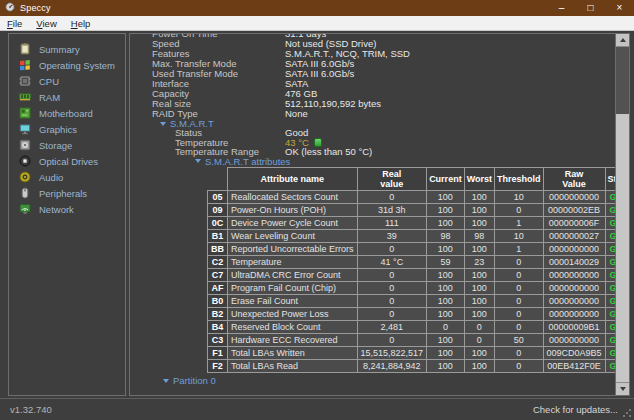  Describe the element at coordinates (420, 196) in the screenshot. I see `smart-attribute-row: 05 Reallocated Sectors Count 0 100 100 1…` at that location.